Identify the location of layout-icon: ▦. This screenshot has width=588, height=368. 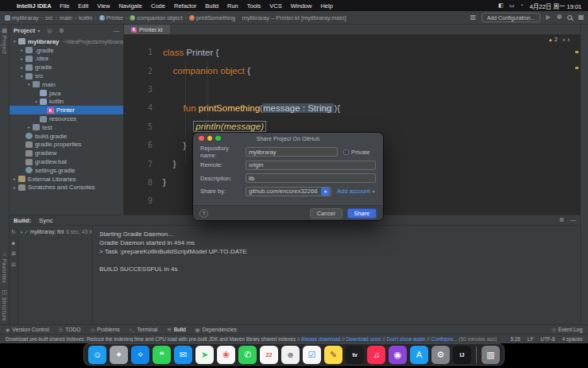
(581, 17).